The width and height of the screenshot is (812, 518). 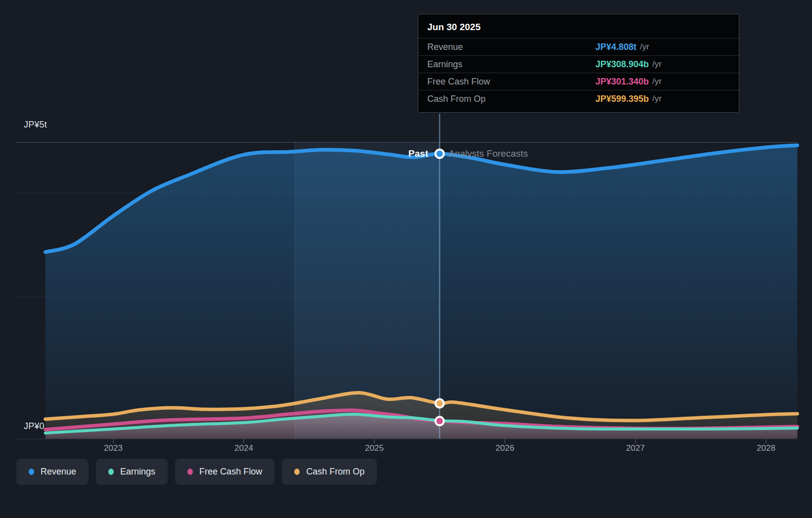 What do you see at coordinates (406, 449) in the screenshot?
I see `x-axis: 202320242025202620272028` at bounding box center [406, 449].